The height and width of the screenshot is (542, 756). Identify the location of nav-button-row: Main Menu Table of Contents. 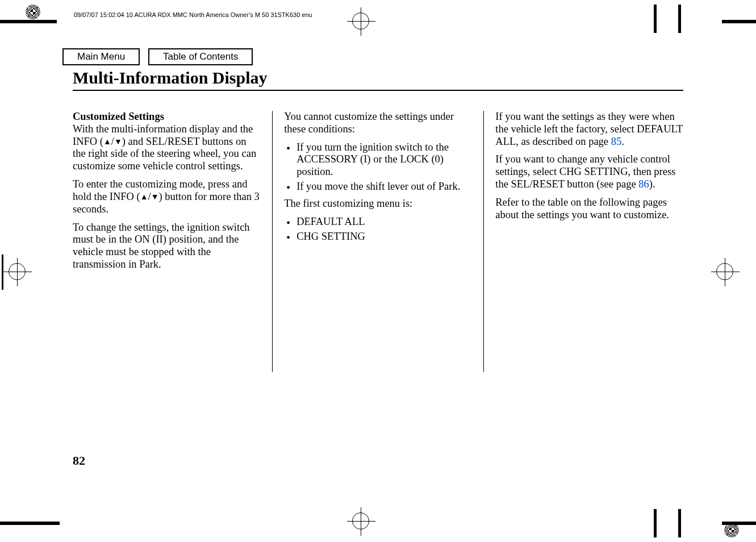
(158, 57).